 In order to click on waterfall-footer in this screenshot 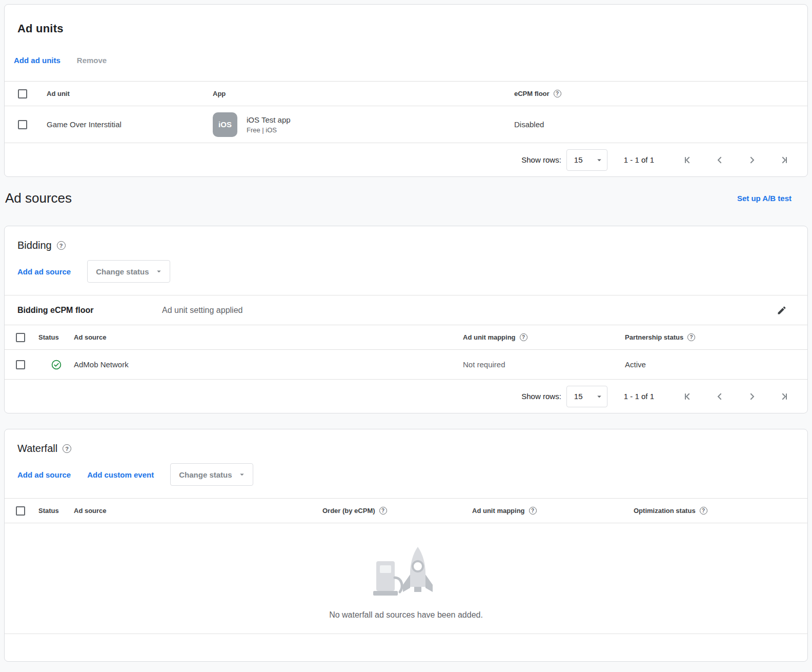, I will do `click(406, 647)`.